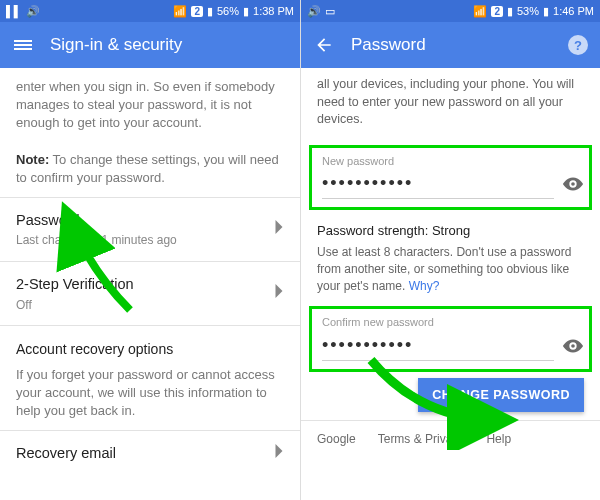 The height and width of the screenshot is (500, 600). I want to click on status-bar: 🔊 ▭ 📶 2 ▮ 53% ▮ 1:46 PM, so click(450, 11).